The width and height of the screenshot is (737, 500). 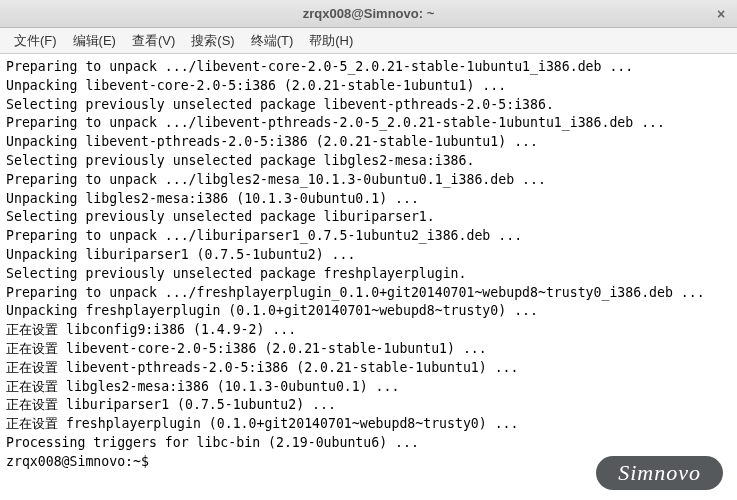 What do you see at coordinates (36, 41) in the screenshot?
I see `menu-file: 文件(F)` at bounding box center [36, 41].